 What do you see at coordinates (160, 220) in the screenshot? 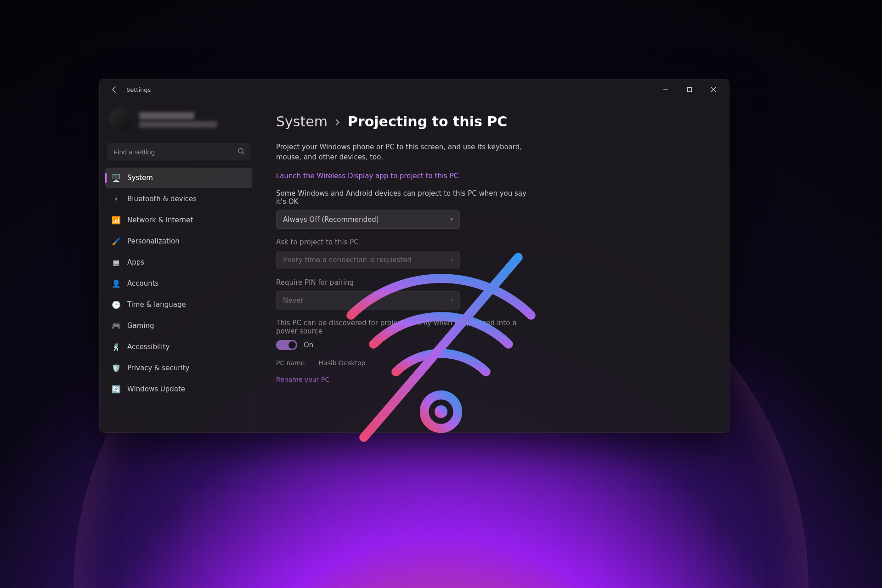
I see `sidebar-item-label: Network & internet` at bounding box center [160, 220].